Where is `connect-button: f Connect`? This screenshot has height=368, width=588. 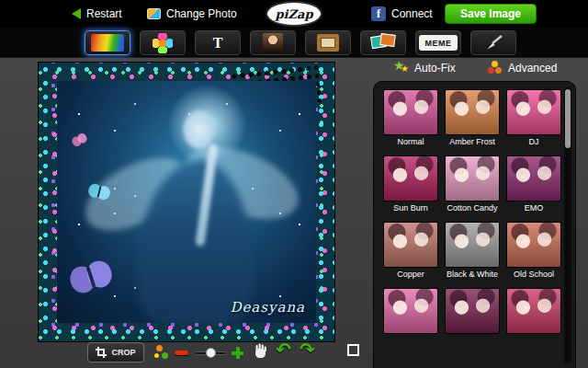 connect-button: f Connect is located at coordinates (402, 14).